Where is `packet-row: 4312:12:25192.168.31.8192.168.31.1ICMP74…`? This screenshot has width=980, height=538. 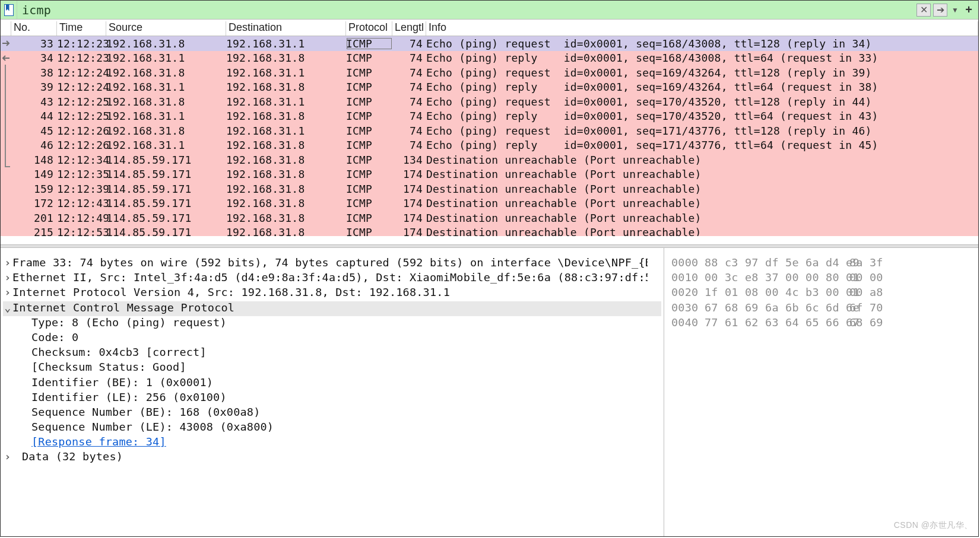 packet-row: 4312:12:25192.168.31.8192.168.31.1ICMP74… is located at coordinates (489, 102).